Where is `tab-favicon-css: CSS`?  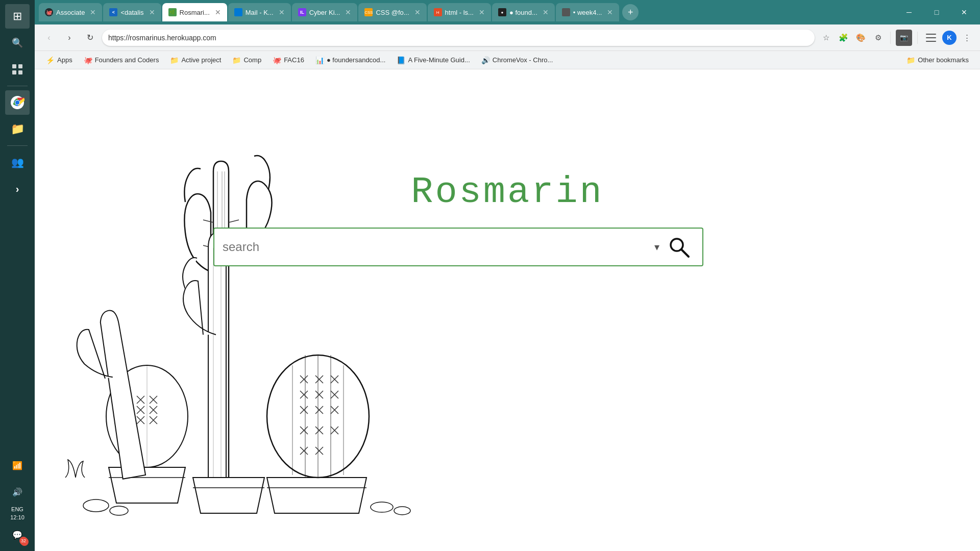 tab-favicon-css: CSS is located at coordinates (369, 12).